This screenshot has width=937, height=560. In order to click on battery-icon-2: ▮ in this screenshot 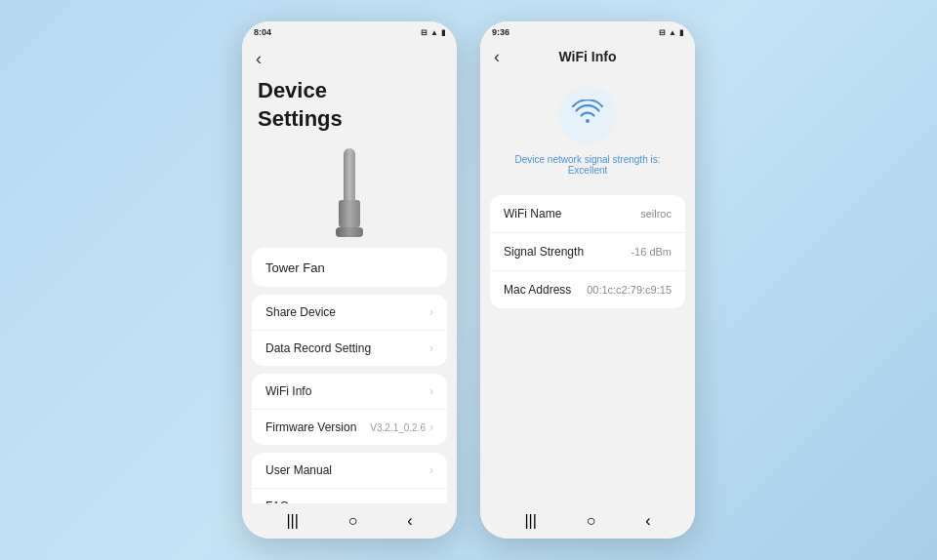, I will do `click(681, 33)`.